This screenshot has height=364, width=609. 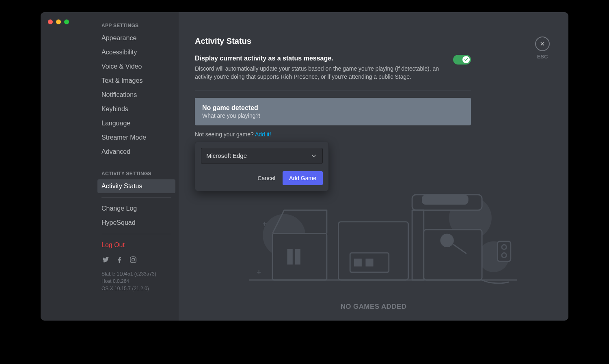 What do you see at coordinates (262, 166) in the screenshot?
I see `add-game-popover: Microsoft Edge Cancel Add Game` at bounding box center [262, 166].